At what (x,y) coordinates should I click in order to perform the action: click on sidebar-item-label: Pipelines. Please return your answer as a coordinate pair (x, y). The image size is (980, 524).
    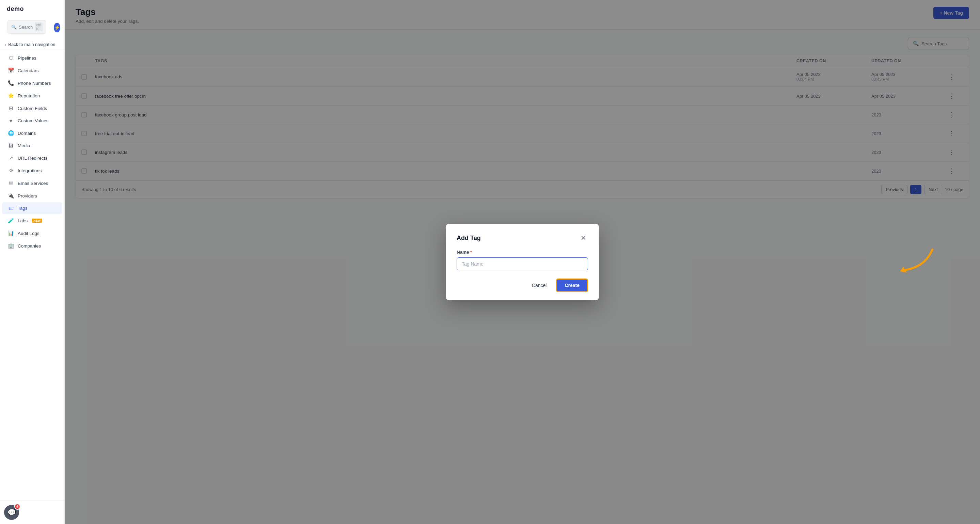
    Looking at the image, I should click on (27, 58).